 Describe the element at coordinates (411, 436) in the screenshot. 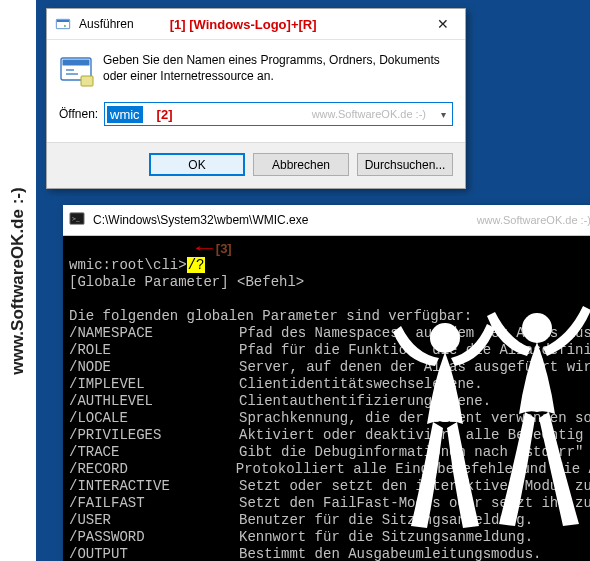

I see `param-desc: Aktiviert oder deaktiviert alle Berechti…` at that location.